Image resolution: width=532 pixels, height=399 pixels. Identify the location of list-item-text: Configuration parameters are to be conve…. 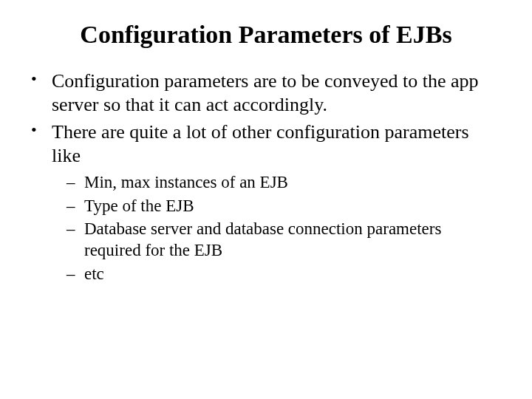
(265, 93).